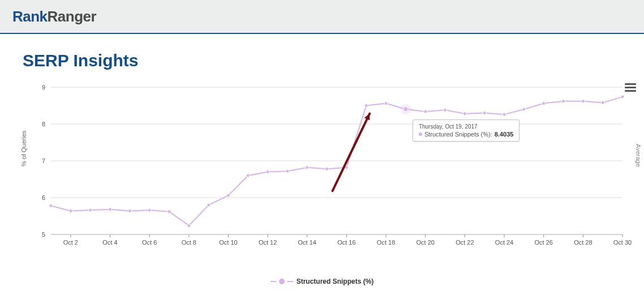  I want to click on svg-text: 6, so click(44, 198).